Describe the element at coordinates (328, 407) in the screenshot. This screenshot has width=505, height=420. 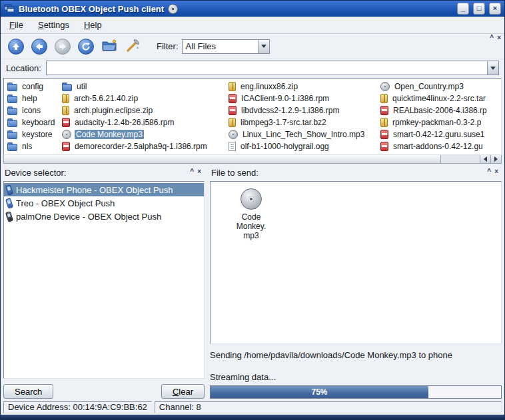
I see `channel-status: Channel: 8` at that location.